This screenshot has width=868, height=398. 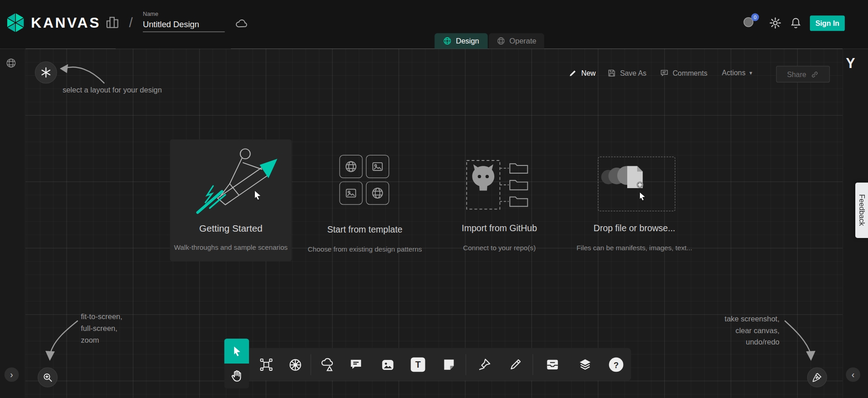 I want to click on design-tab-icon, so click(x=448, y=41).